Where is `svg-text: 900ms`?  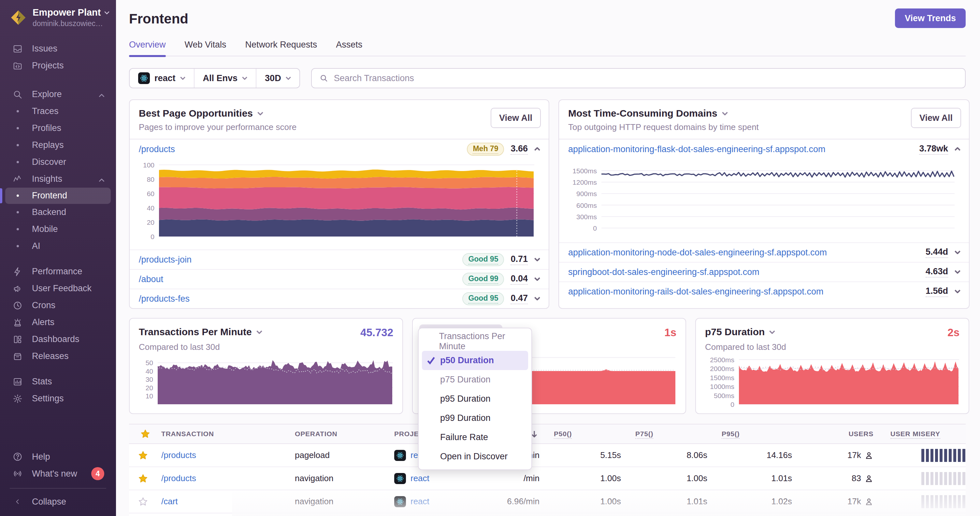
svg-text: 900ms is located at coordinates (587, 194).